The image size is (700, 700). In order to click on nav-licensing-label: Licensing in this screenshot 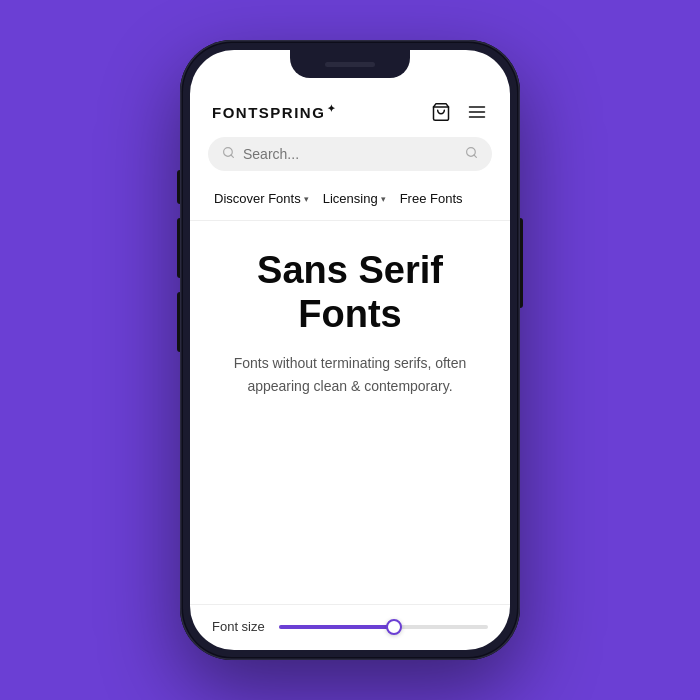, I will do `click(350, 198)`.